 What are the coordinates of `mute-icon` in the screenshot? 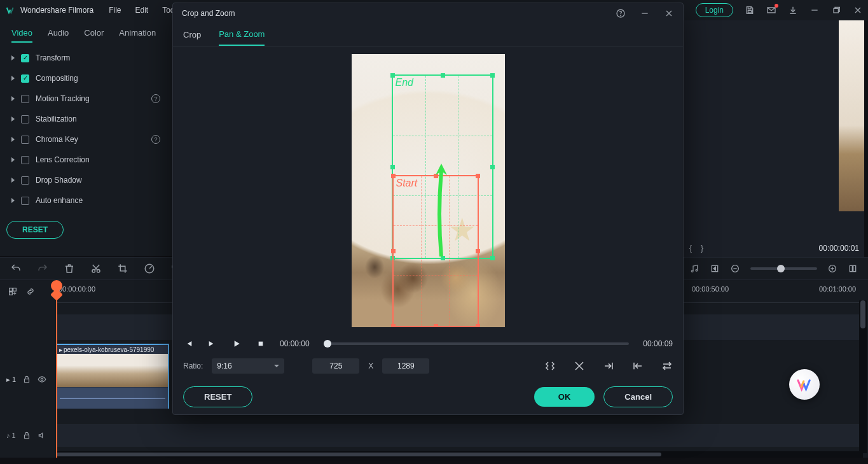 It's located at (42, 435).